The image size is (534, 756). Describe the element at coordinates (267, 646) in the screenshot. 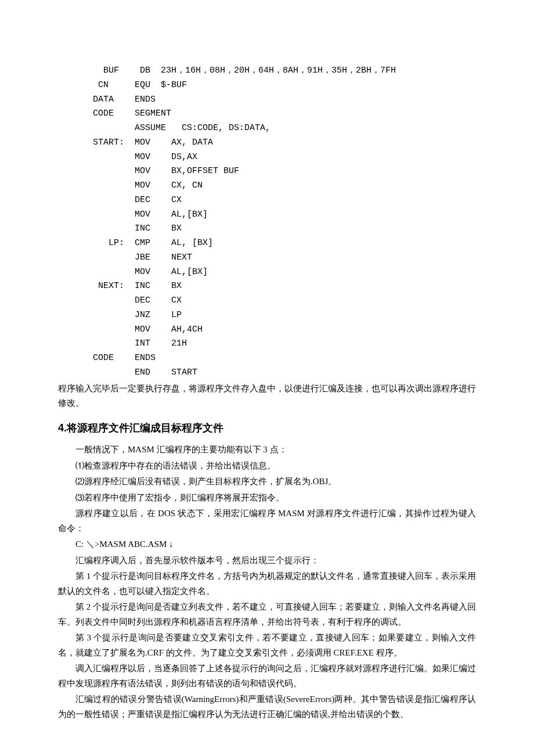

I see `paragraph: 第 3 个提示行是询问是否要建立交叉索引文件，若不要建立，直接键入回车；如果要建…` at that location.